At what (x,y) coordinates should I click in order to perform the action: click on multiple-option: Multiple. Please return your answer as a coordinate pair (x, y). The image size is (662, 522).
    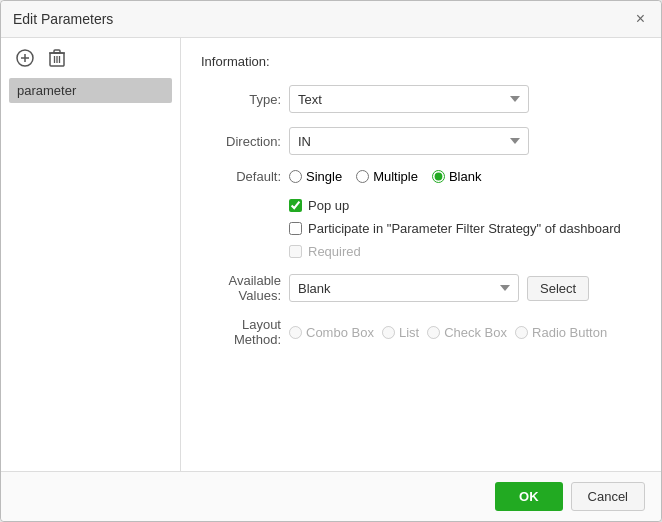
    Looking at the image, I should click on (387, 176).